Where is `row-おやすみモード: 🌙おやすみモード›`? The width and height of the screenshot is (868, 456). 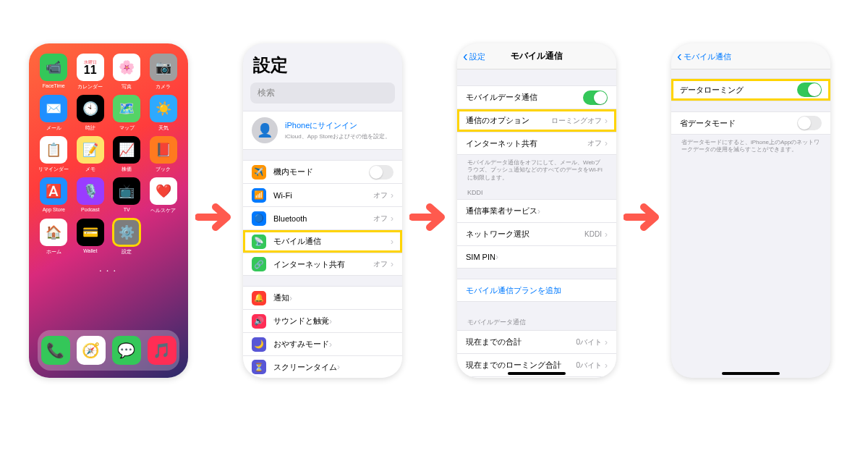 row-おやすみモード: 🌙おやすみモード› is located at coordinates (323, 344).